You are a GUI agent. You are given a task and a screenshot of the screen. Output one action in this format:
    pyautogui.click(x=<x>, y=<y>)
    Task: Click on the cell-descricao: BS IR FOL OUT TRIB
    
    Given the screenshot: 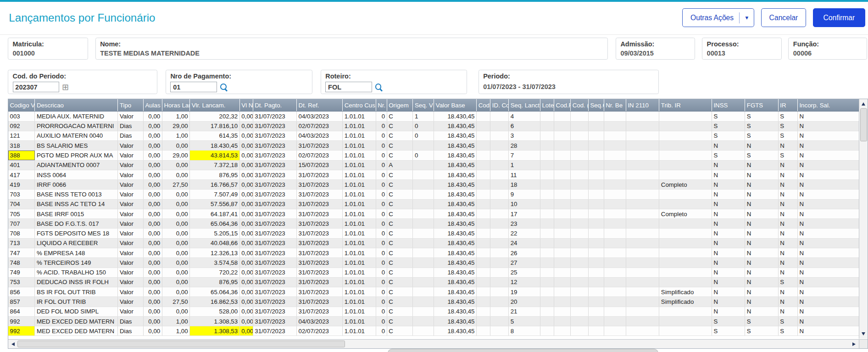 What is the action you would take?
    pyautogui.click(x=76, y=292)
    